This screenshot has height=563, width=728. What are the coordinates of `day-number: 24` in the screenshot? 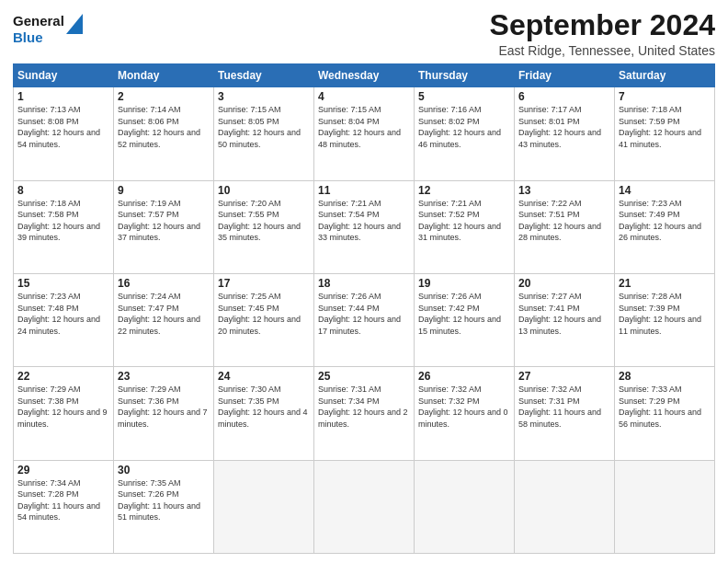 It's located at (264, 376).